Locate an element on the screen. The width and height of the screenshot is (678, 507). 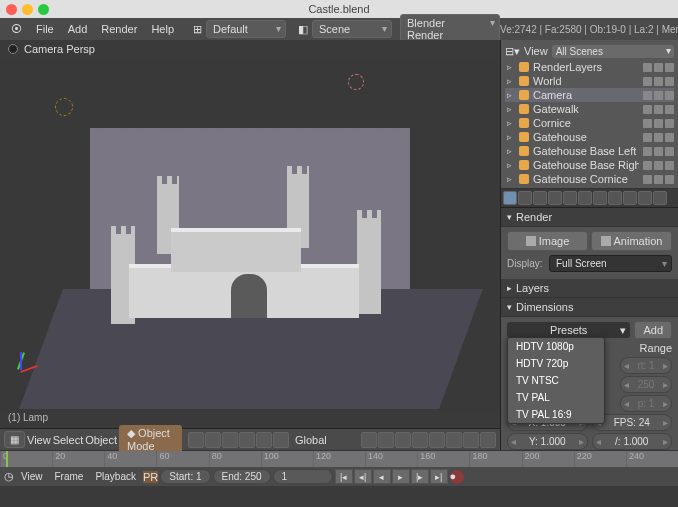
frame-end-field: 250 is located at coordinates (646, 384).